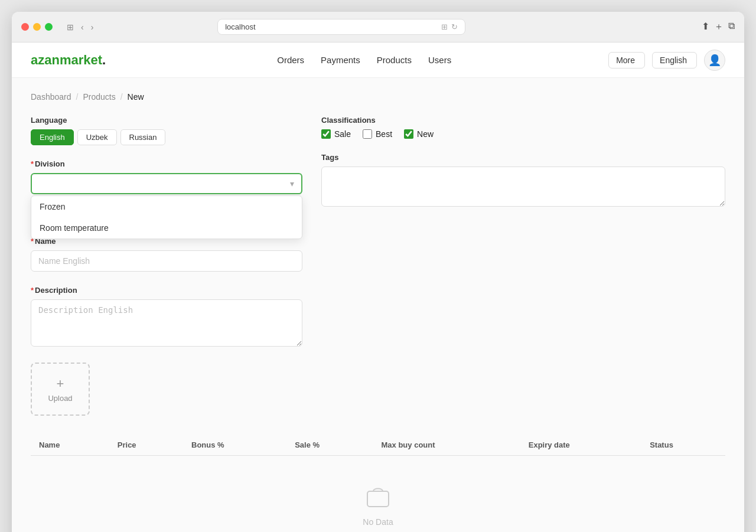 This screenshot has height=532, width=756. What do you see at coordinates (447, 445) in the screenshot?
I see `col-max-buy: Max buy count` at bounding box center [447, 445].